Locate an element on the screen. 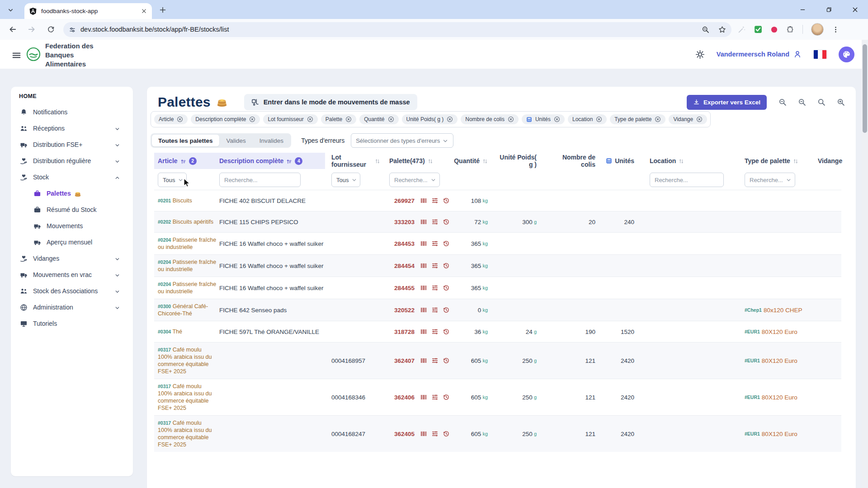 The width and height of the screenshot is (868, 488). sidebar-item-tutoriels: Tutoriels is located at coordinates (72, 324).